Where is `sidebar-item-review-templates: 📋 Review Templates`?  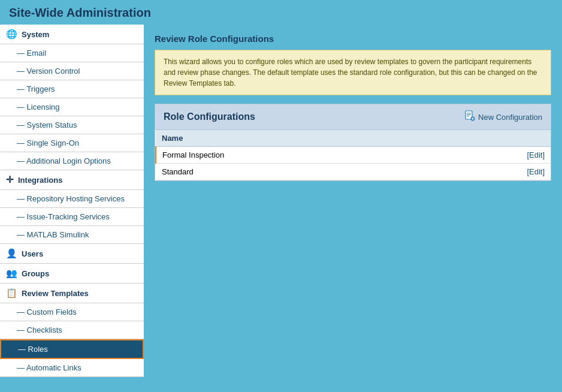 sidebar-item-review-templates: 📋 Review Templates is located at coordinates (72, 294).